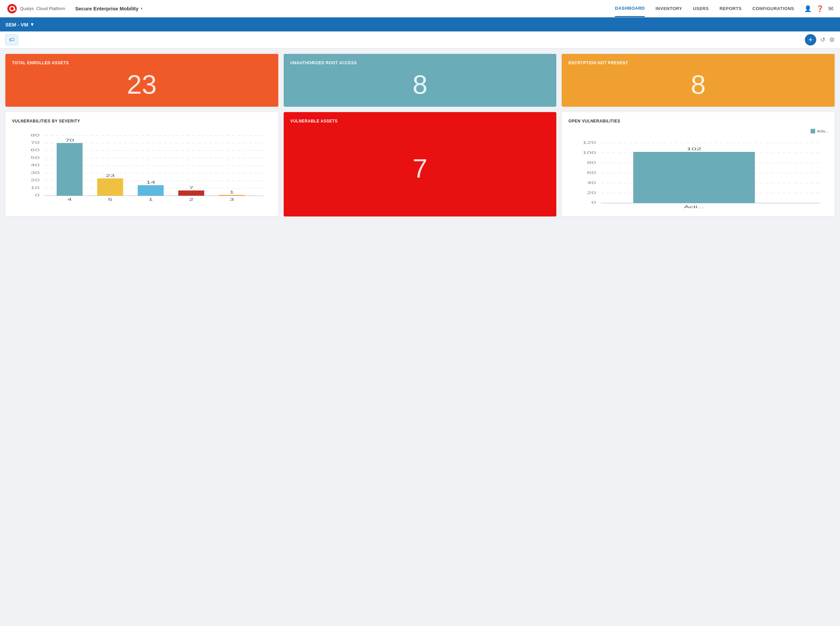 This screenshot has height=626, width=840. I want to click on widget-encryption-value: 8, so click(698, 85).